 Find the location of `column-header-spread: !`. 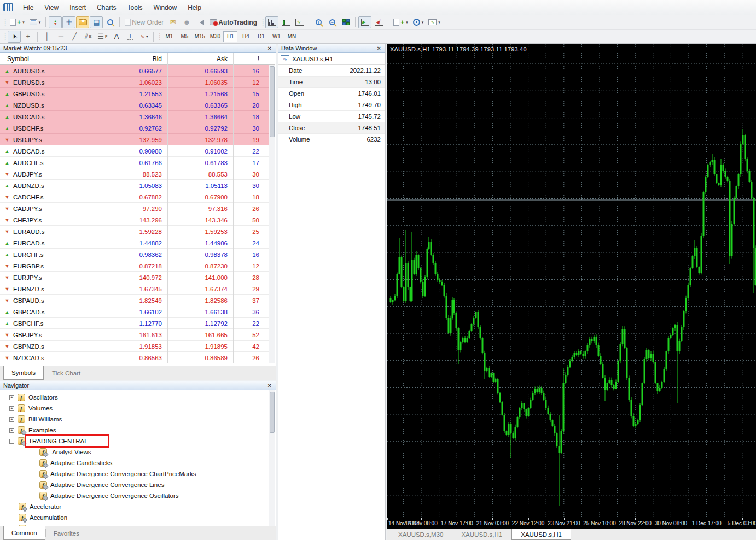

column-header-spread: ! is located at coordinates (249, 59).